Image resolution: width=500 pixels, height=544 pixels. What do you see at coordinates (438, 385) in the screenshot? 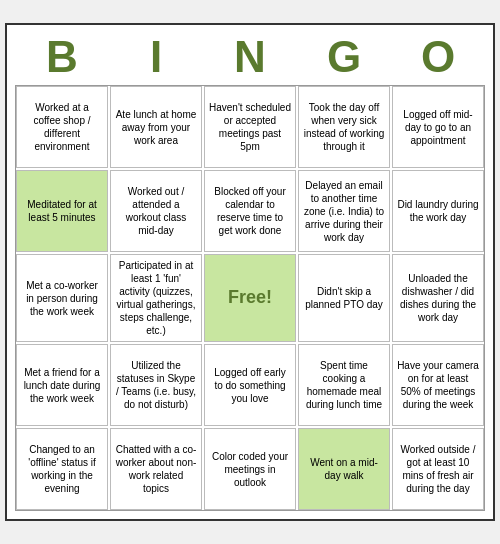
I see `bingo-cell-19: Have your camera on for at least 50% of …` at bounding box center [438, 385].